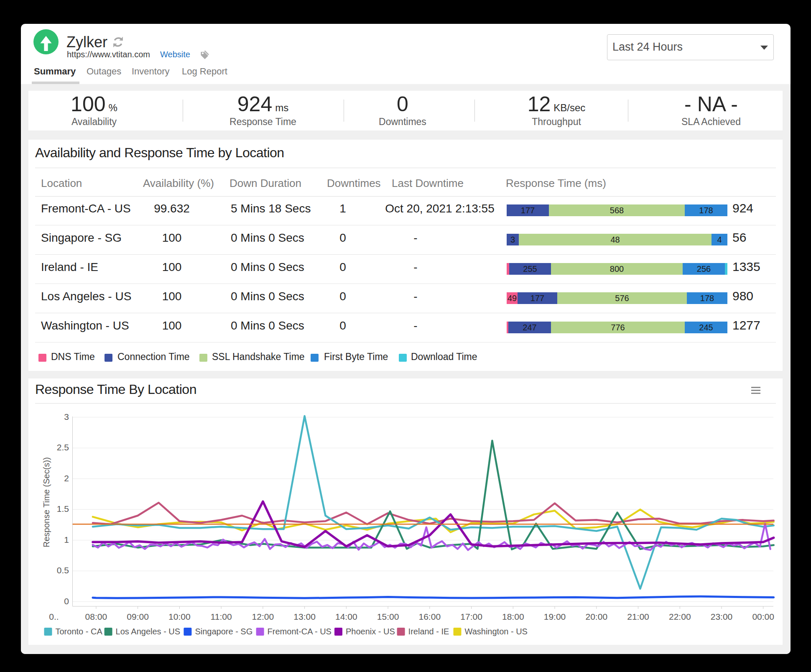 This screenshot has height=672, width=811. I want to click on svg-text: 19:00, so click(555, 616).